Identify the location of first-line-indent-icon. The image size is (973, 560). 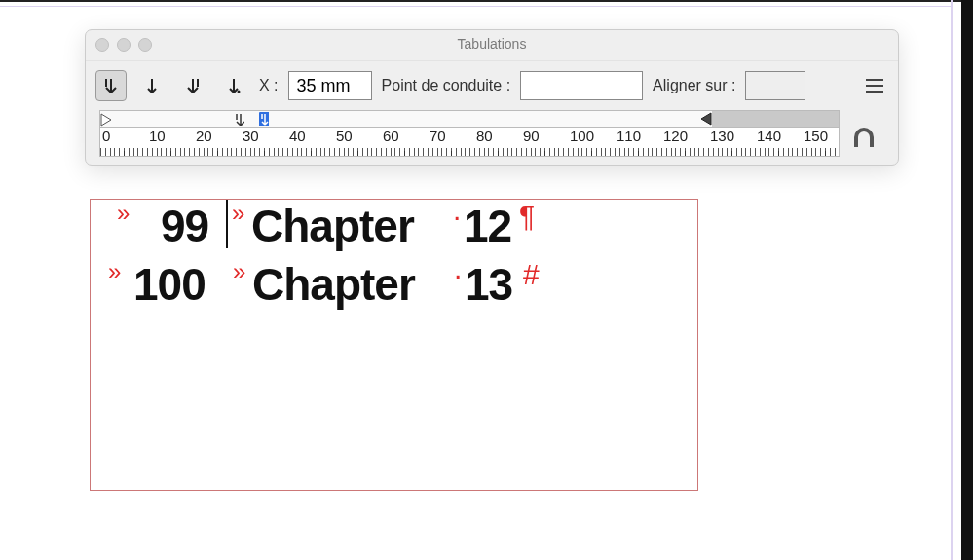
(106, 120).